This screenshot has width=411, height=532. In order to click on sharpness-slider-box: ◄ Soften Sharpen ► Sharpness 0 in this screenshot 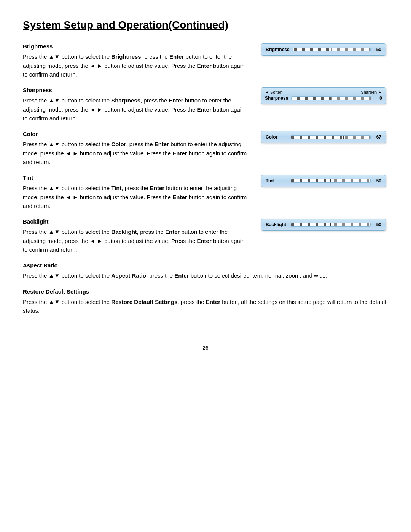, I will do `click(323, 96)`.